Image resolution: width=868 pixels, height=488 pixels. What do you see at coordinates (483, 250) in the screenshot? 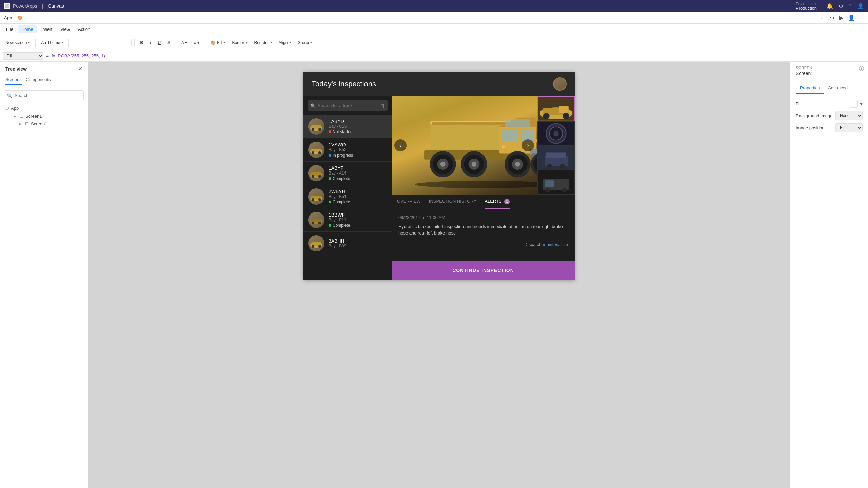
I see `alert-divider` at bounding box center [483, 250].